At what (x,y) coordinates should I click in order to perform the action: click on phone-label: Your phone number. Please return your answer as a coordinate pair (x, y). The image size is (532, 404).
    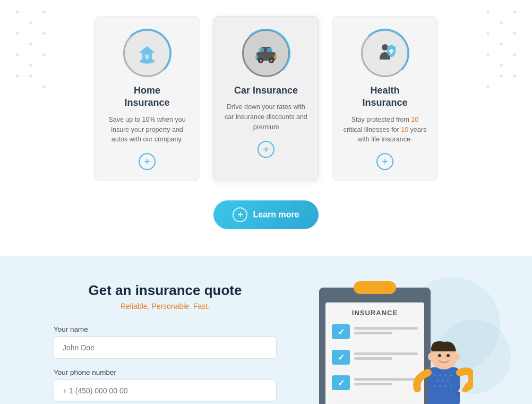
    Looking at the image, I should click on (165, 372).